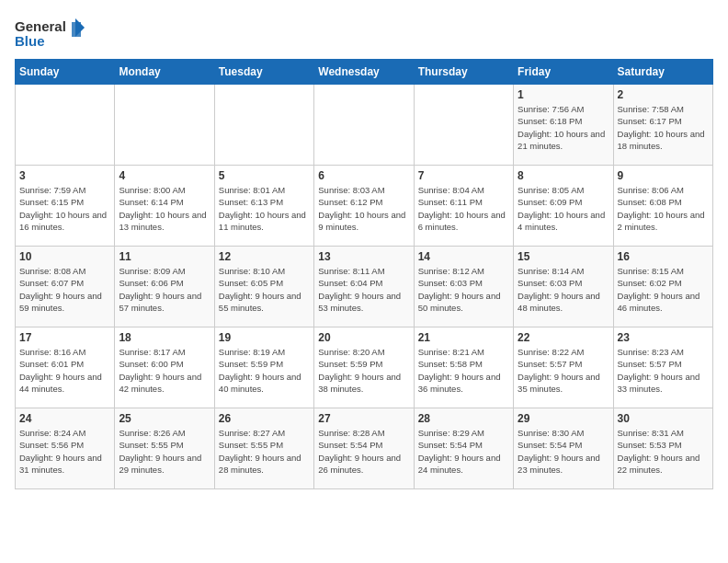 The height and width of the screenshot is (563, 728). I want to click on day-info: Sunrise: 8:23 AM Sunset: 5:57 PM Dayligh…, so click(664, 370).